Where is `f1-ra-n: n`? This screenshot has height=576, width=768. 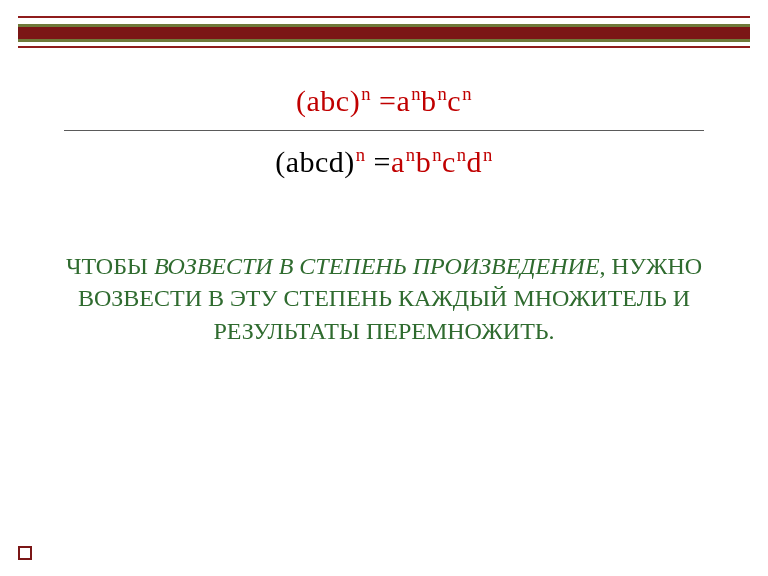 f1-ra-n: n is located at coordinates (416, 94).